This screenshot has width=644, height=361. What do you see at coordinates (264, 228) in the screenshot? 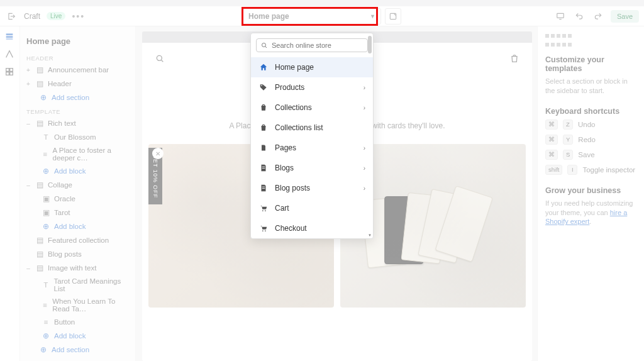
I see `cart-icon` at bounding box center [264, 228].